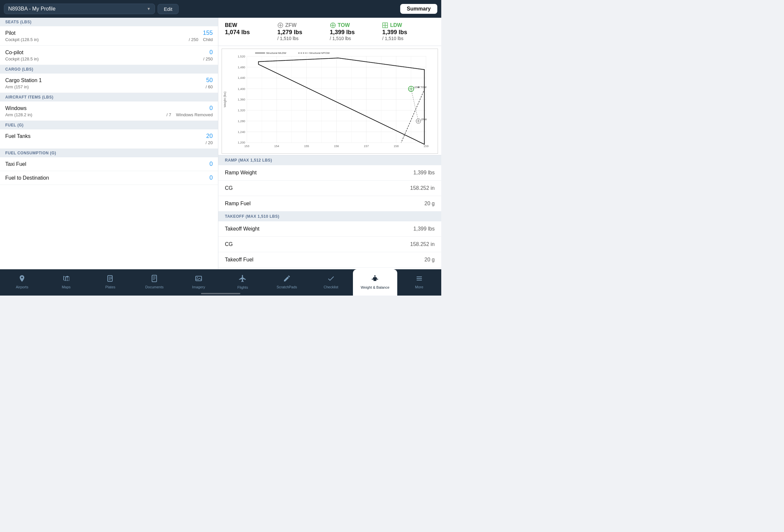  I want to click on svg-text: Structural MTOW, so click(320, 53).